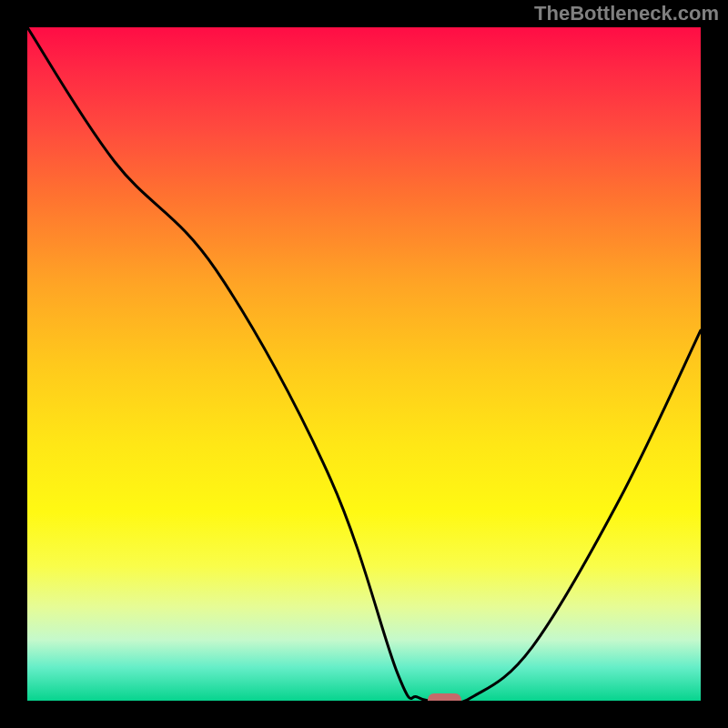 This screenshot has height=728, width=728. Describe the element at coordinates (444, 697) in the screenshot. I see `optimal-marker` at that location.